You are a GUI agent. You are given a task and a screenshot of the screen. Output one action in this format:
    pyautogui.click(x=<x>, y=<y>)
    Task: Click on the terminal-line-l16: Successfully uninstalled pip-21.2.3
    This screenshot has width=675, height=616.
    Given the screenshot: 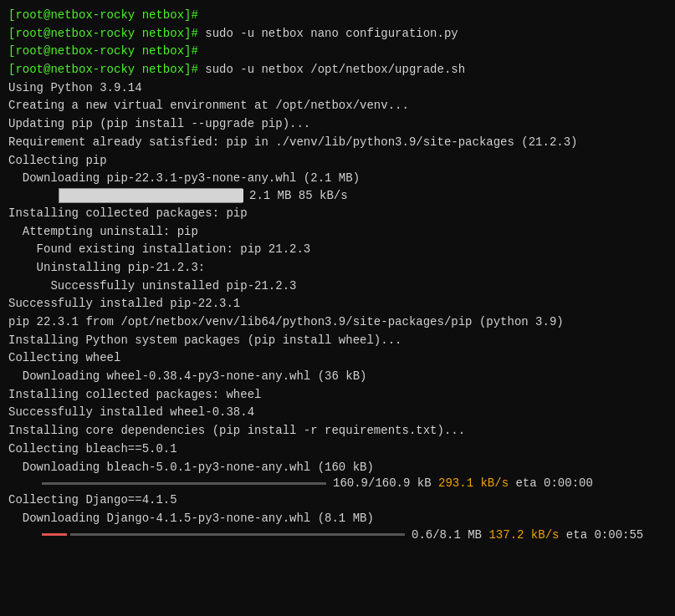 What is the action you would take?
    pyautogui.click(x=338, y=287)
    